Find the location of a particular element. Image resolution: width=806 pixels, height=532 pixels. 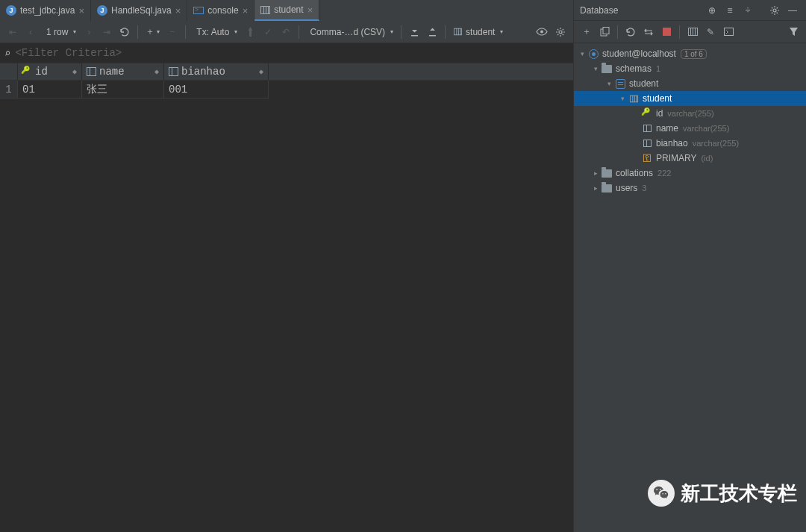

first-page-button: ⇤ is located at coordinates (13, 32).